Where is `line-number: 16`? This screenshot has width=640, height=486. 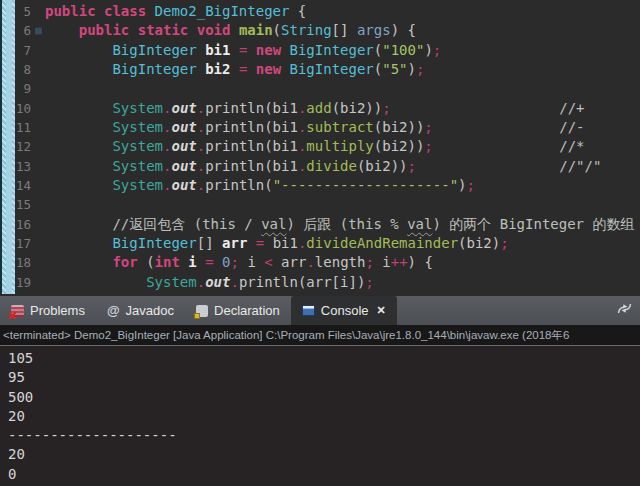 line-number: 16 is located at coordinates (22, 224).